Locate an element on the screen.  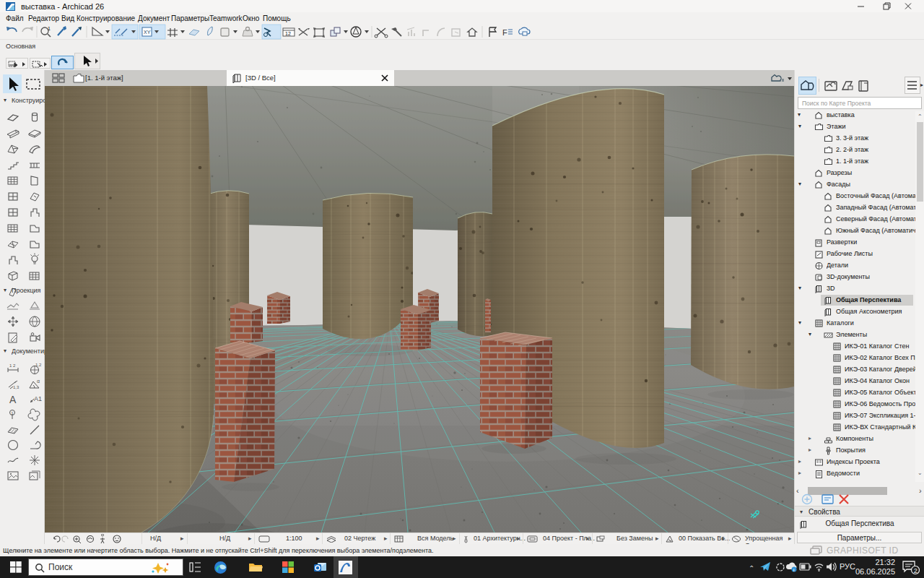
svg-text: 1 is located at coordinates (49, 29).